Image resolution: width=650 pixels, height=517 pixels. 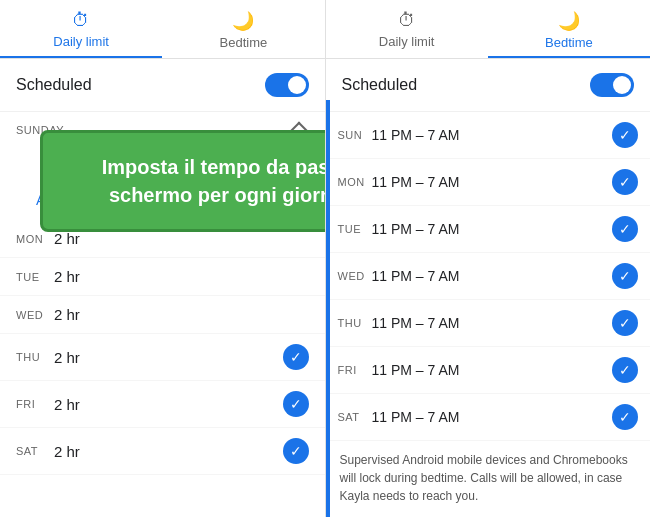 I want to click on day-row-fri: FRI 2 hr ✓, so click(x=162, y=404).